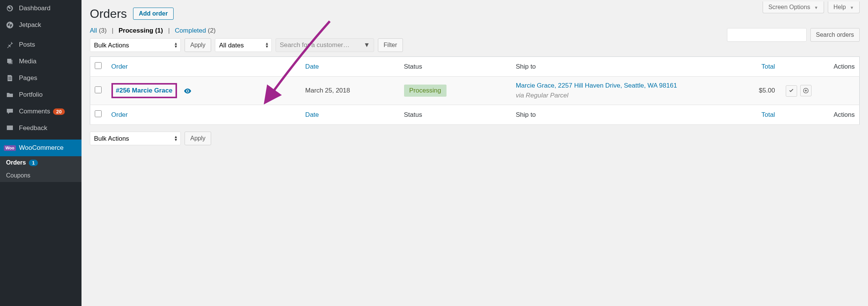 The image size is (868, 306). Describe the element at coordinates (198, 45) in the screenshot. I see `apply-bulk-button: Apply` at that location.